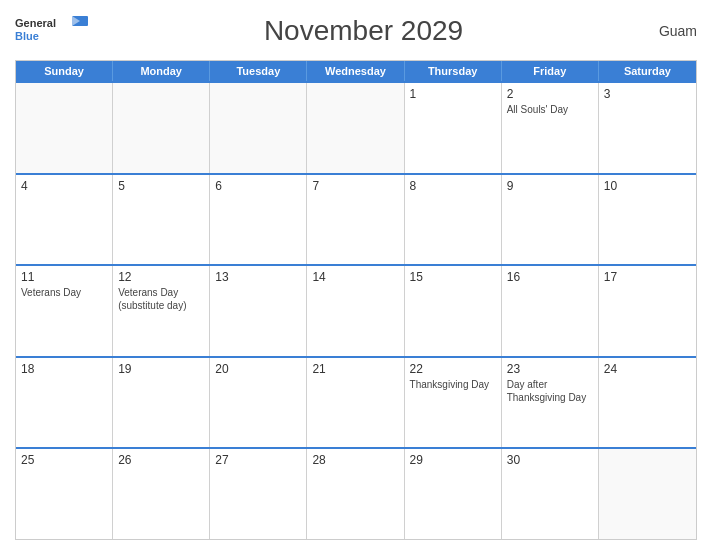  I want to click on day-number: 19, so click(161, 369).